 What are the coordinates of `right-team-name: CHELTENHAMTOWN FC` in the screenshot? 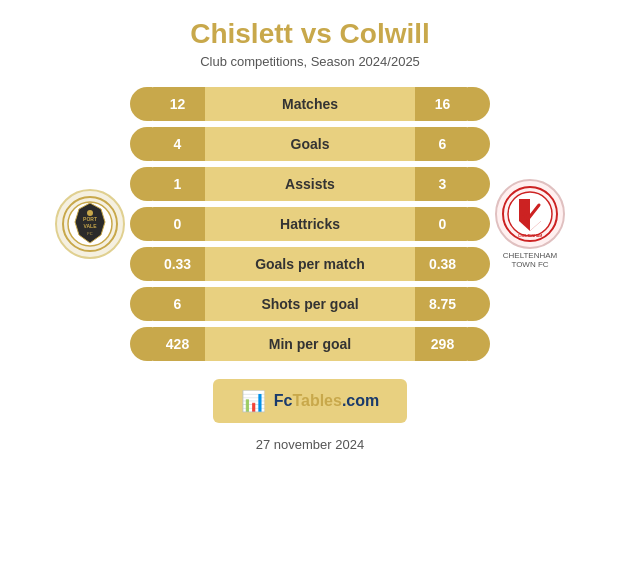 It's located at (530, 260).